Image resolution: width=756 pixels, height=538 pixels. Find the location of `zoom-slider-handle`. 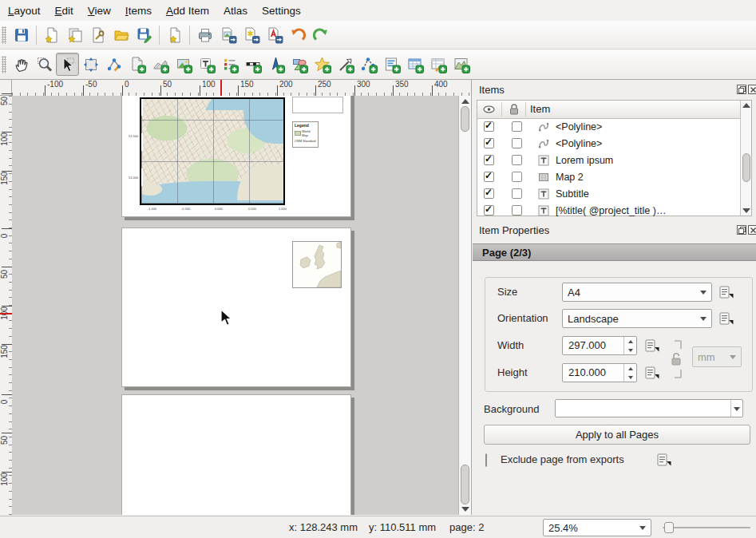

zoom-slider-handle is located at coordinates (669, 528).